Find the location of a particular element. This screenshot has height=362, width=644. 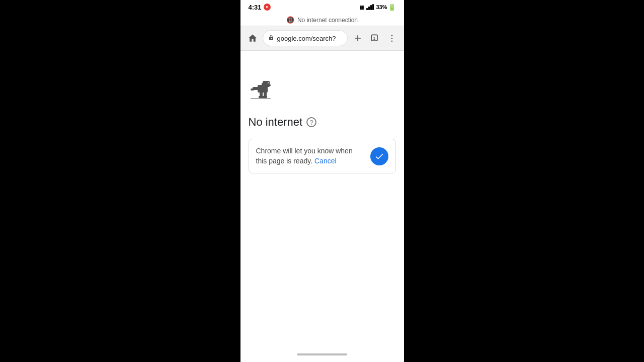

sim-icon: ▦ is located at coordinates (362, 7).